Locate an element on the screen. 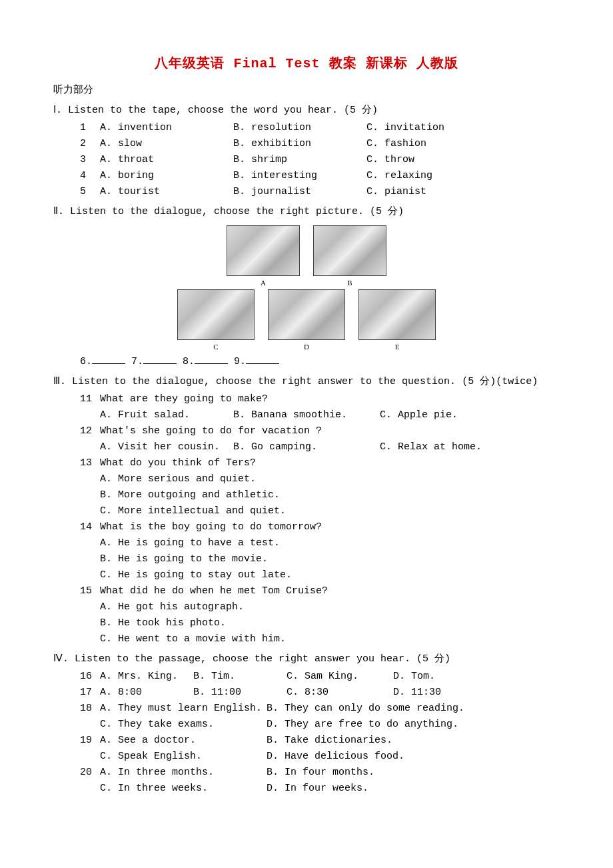  q1-opt-c: C. invitation is located at coordinates (433, 128).